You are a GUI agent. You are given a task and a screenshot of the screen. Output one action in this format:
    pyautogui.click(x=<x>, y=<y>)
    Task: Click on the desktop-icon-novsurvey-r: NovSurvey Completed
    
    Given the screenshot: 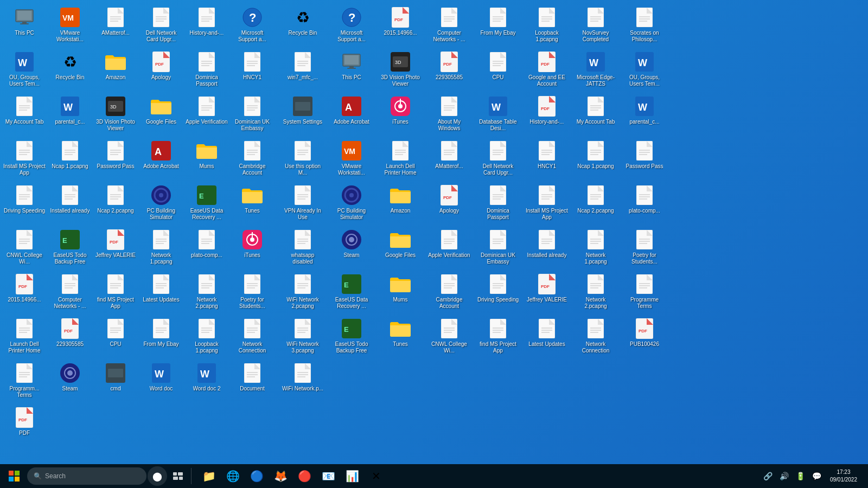 What is the action you would take?
    pyautogui.click(x=596, y=26)
    